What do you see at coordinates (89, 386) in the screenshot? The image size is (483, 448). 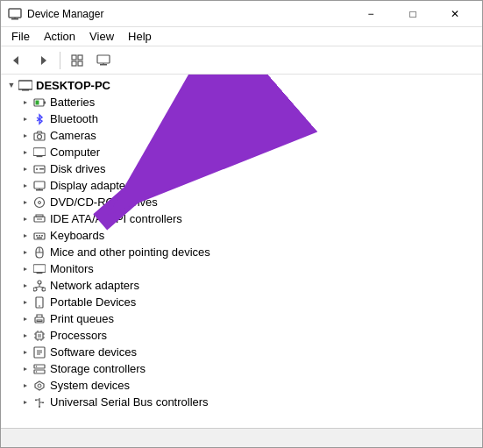 I see `device-label: System devices` at bounding box center [89, 386].